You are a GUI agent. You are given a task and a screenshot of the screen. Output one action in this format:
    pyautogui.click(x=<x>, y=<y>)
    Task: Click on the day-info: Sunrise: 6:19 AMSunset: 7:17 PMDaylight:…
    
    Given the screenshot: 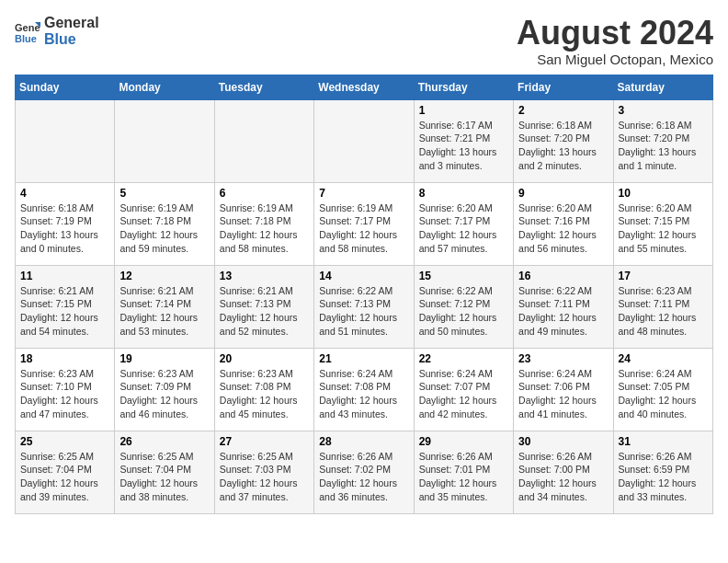 What is the action you would take?
    pyautogui.click(x=364, y=228)
    